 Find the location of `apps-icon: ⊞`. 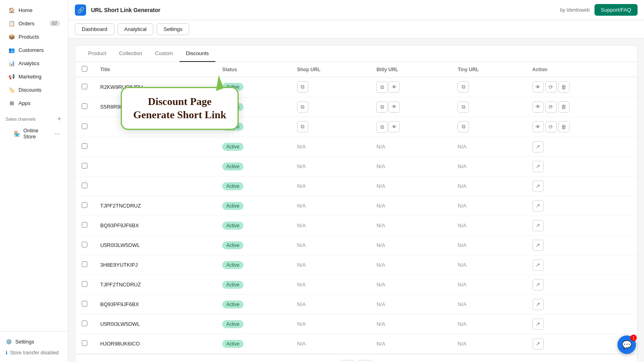

apps-icon: ⊞ is located at coordinates (12, 103).